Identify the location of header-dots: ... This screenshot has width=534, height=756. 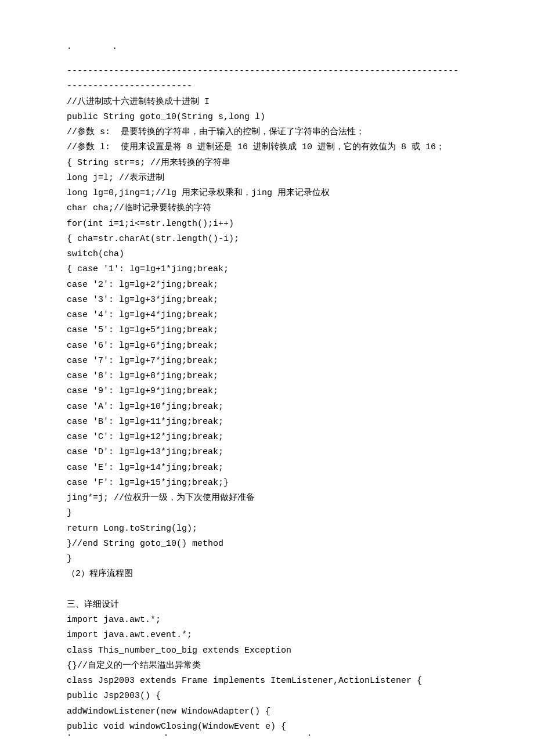
(113, 46).